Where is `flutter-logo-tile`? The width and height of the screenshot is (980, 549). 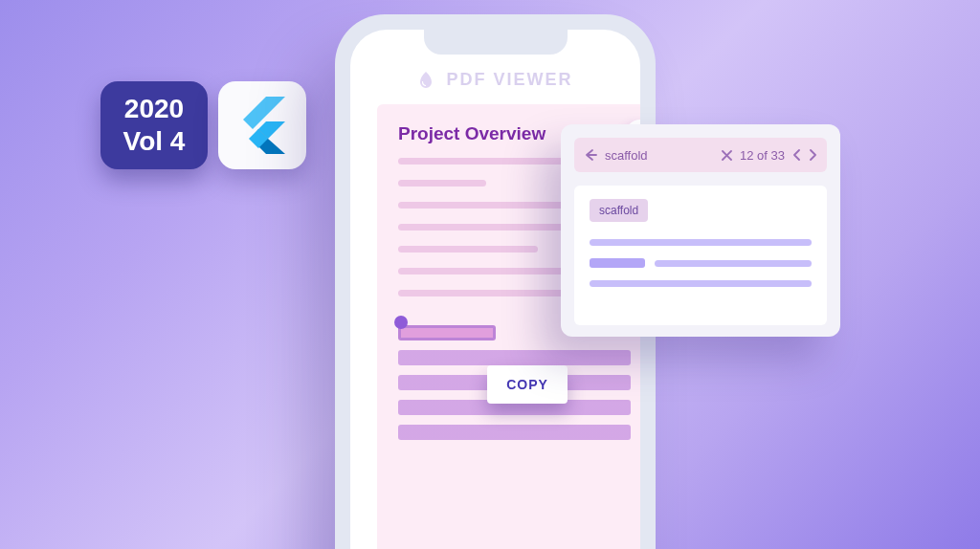 flutter-logo-tile is located at coordinates (262, 125).